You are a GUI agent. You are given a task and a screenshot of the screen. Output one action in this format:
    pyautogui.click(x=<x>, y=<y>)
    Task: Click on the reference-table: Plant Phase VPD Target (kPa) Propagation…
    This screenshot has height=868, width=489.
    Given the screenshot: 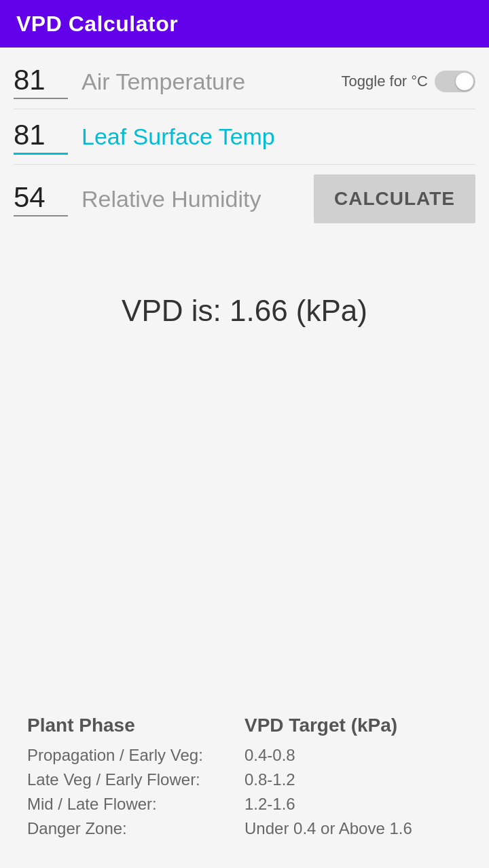 What is the action you would take?
    pyautogui.click(x=244, y=778)
    